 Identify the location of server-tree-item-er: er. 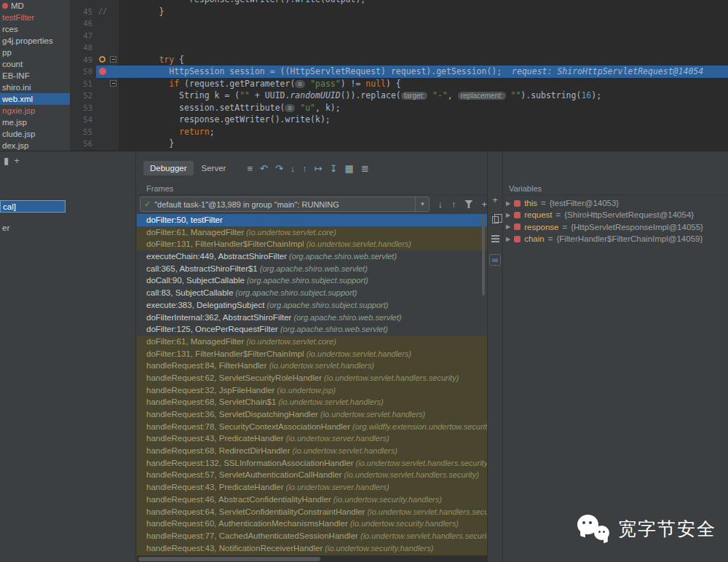
(68, 229).